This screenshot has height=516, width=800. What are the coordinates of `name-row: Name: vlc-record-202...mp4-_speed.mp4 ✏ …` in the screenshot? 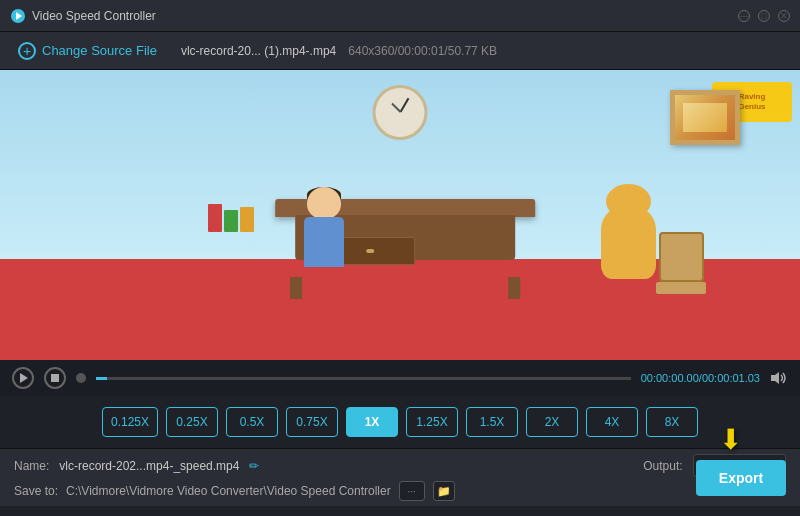 It's located at (400, 466).